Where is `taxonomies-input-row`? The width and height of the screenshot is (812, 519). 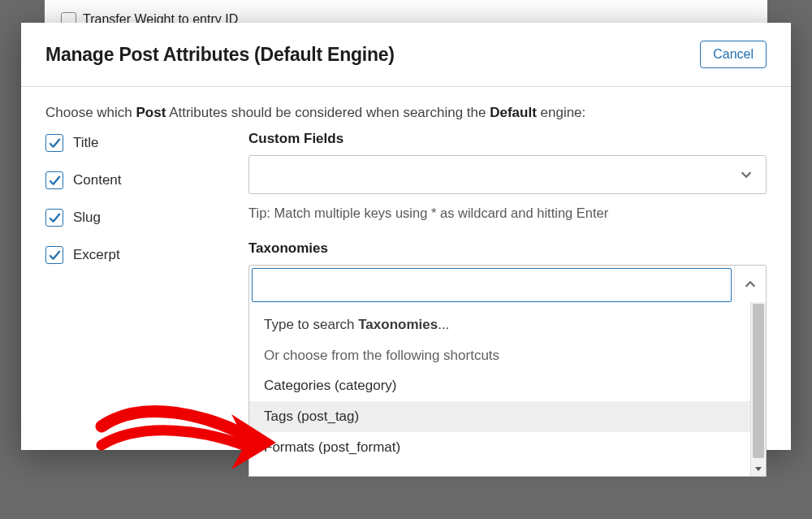
taxonomies-input-row is located at coordinates (508, 284).